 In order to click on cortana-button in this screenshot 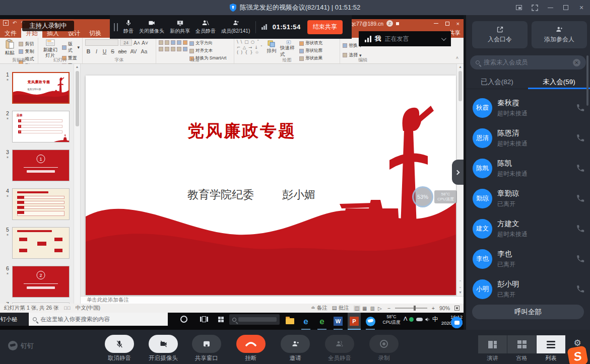, I will do `click(184, 319)`.